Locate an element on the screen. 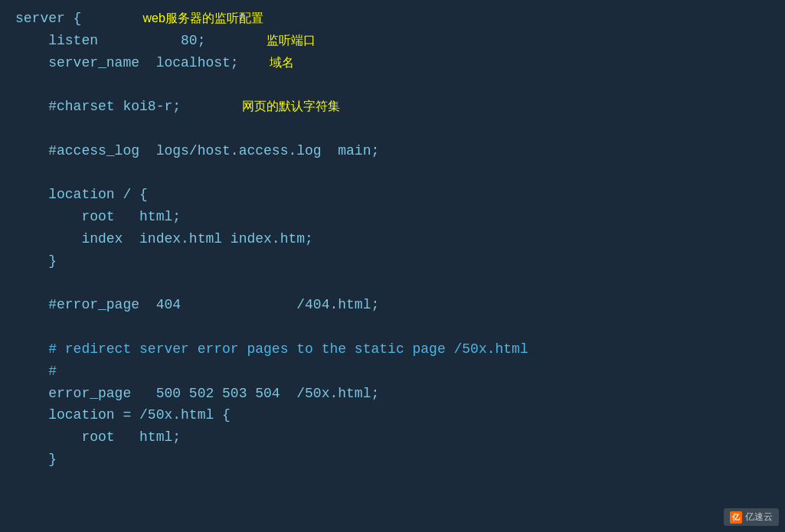 The width and height of the screenshot is (785, 532). annotation-3: 域名 is located at coordinates (282, 63).